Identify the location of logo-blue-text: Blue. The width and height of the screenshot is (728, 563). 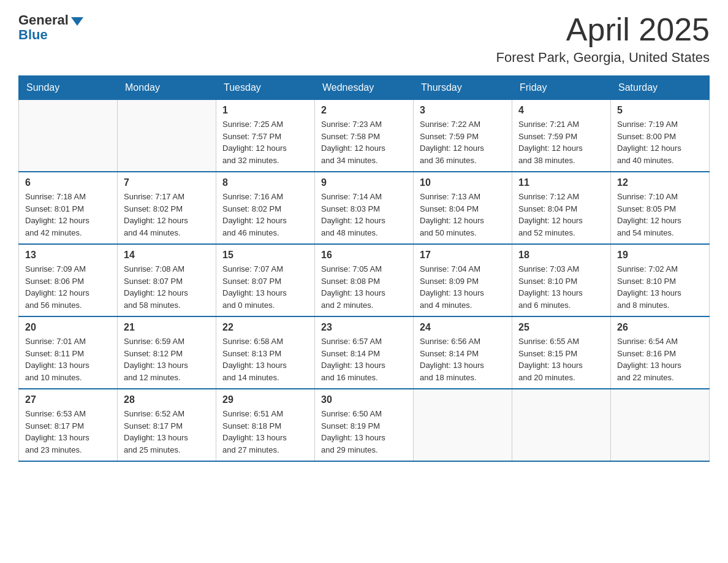
(33, 35).